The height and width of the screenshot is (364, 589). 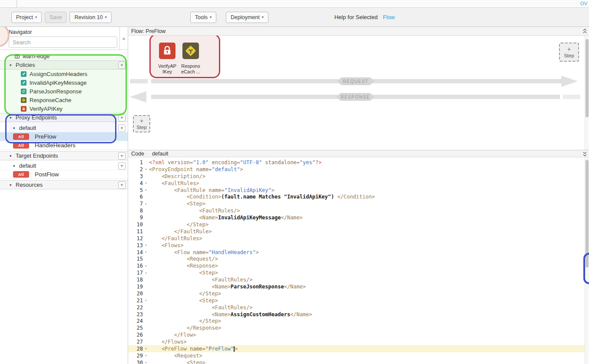 I want to click on code-line: 14▾ <Flow name="HandleHeaders">, so click(x=359, y=252).